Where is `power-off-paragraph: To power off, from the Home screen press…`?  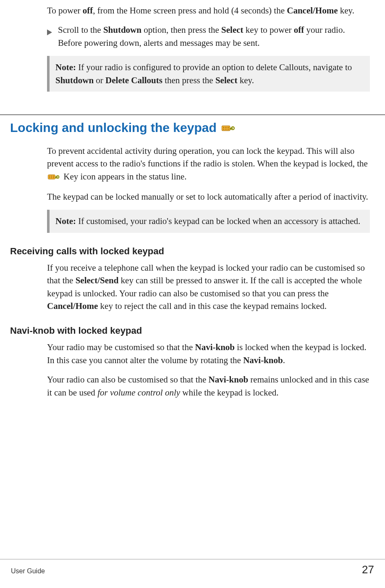
power-off-paragraph: To power off, from the Home screen press… is located at coordinates (208, 11).